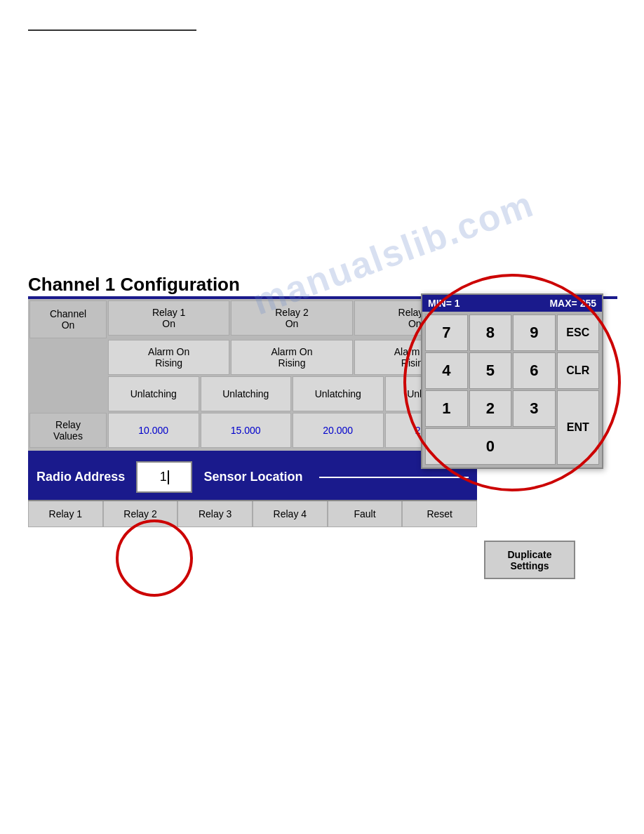 This screenshot has width=644, height=834. Describe the element at coordinates (490, 446) in the screenshot. I see `numpad-0: 0` at that location.